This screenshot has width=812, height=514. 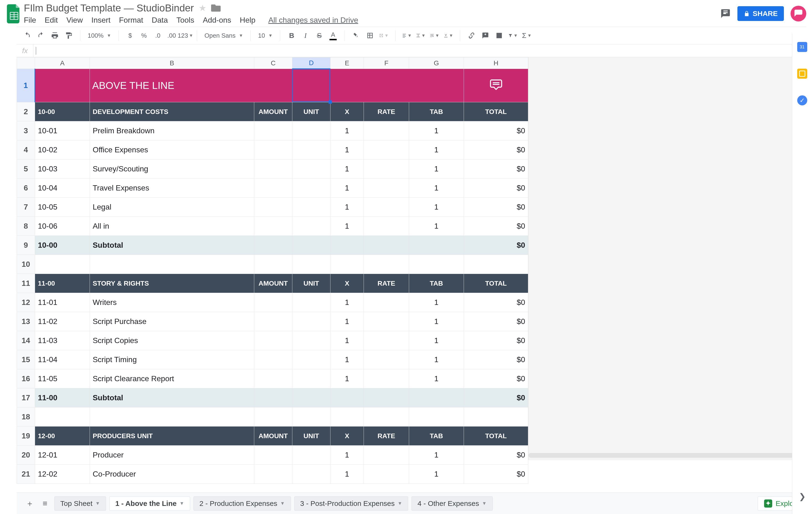 What do you see at coordinates (452, 504) in the screenshot?
I see `sheet-tab-4: 4 - Other Expenses ▼` at bounding box center [452, 504].